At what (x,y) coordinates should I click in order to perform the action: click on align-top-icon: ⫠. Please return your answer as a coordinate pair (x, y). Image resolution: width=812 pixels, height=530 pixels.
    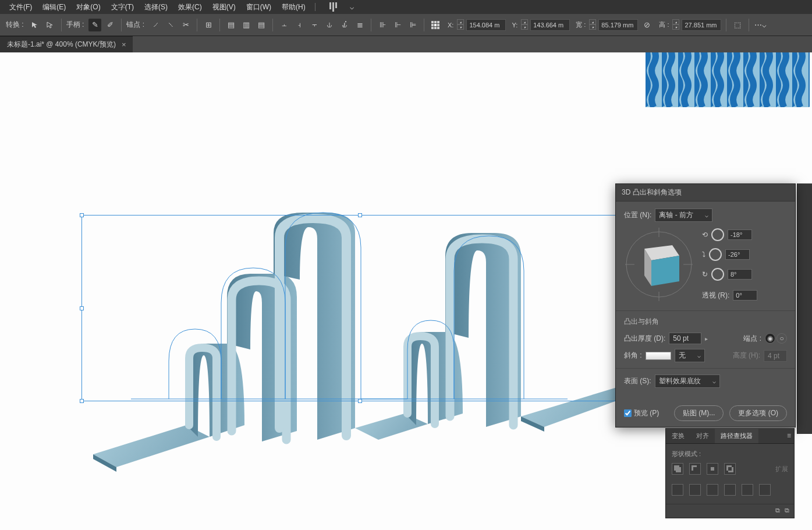
    Looking at the image, I should click on (284, 25).